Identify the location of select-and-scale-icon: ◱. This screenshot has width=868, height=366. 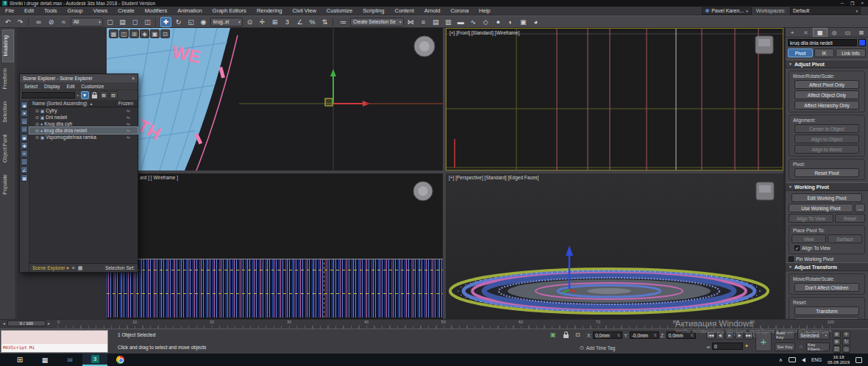
(191, 22).